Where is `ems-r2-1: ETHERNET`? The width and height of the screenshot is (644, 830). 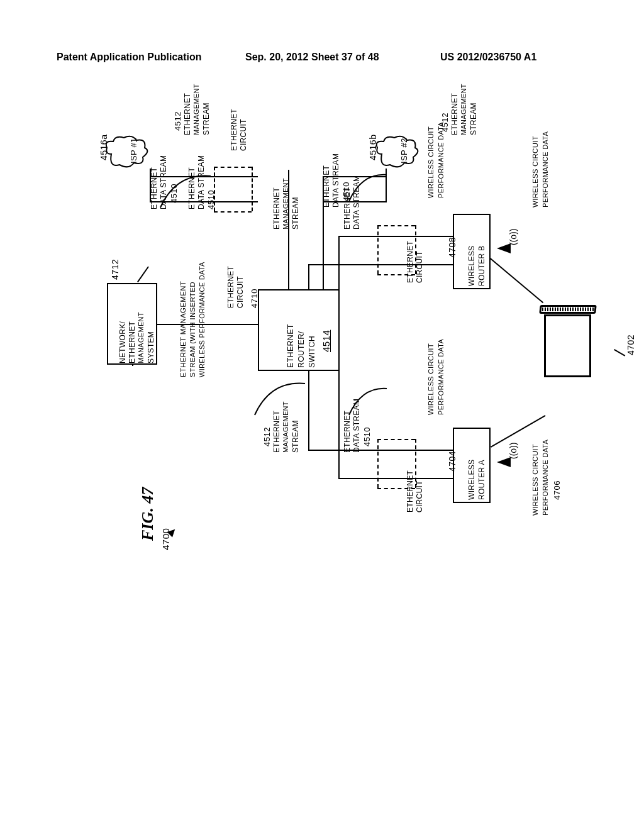
ems-r2-1: ETHERNET is located at coordinates (455, 114).